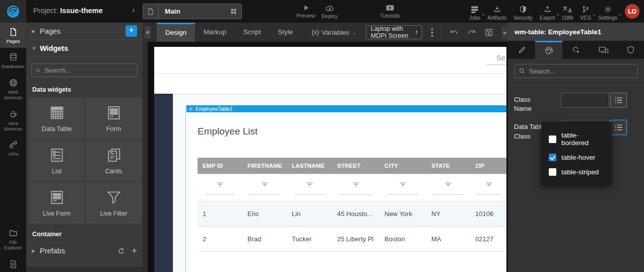 This screenshot has width=644, height=272. What do you see at coordinates (523, 13) in the screenshot?
I see `security-button: Security` at bounding box center [523, 13].